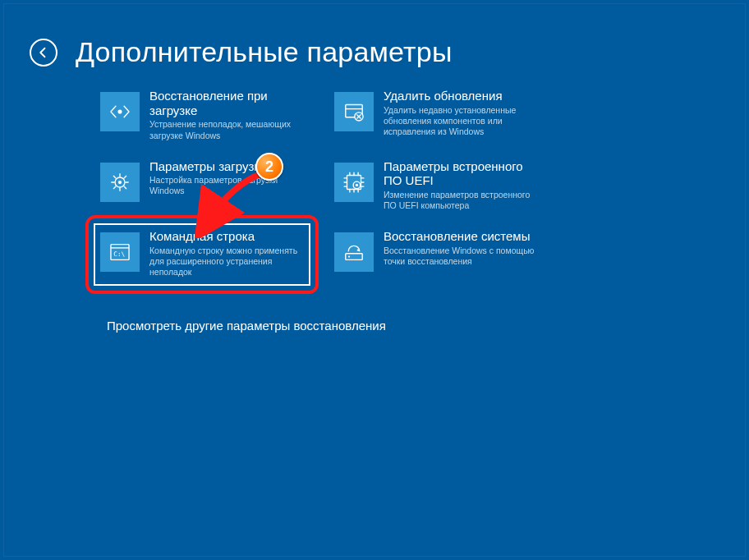 Image resolution: width=749 pixels, height=560 pixels. I want to click on tile-command-prompt: C:\ Командная строка Командную строку мо…, so click(204, 255).